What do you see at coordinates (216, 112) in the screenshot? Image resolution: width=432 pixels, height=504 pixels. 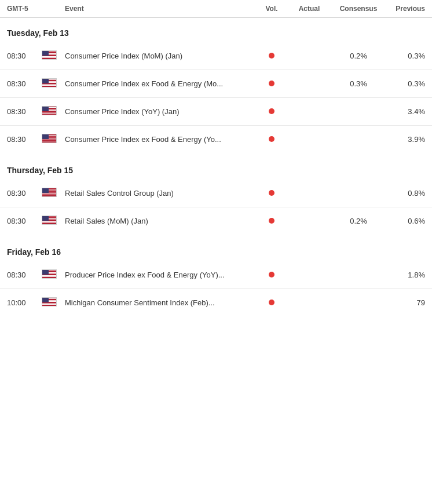 I see `table-row: 08:30Consumer Price Index (YoY) (Jan)3.4…` at bounding box center [216, 112].